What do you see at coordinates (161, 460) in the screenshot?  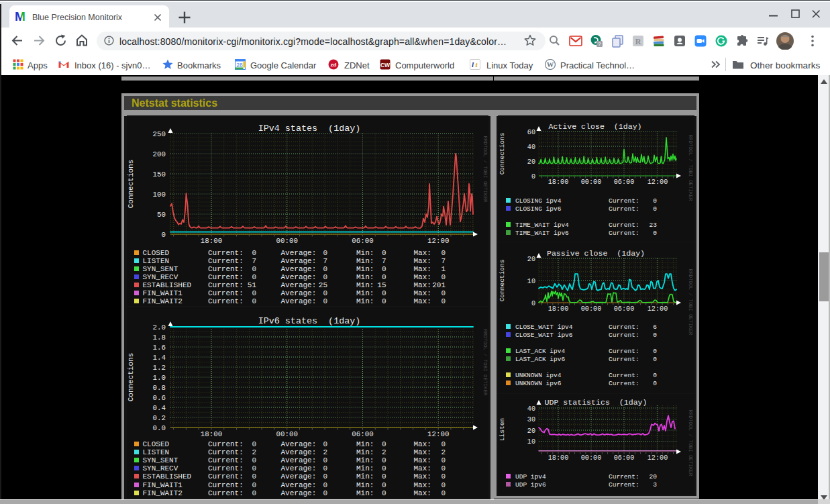 I see `svg-text: SYN_SENT` at bounding box center [161, 460].